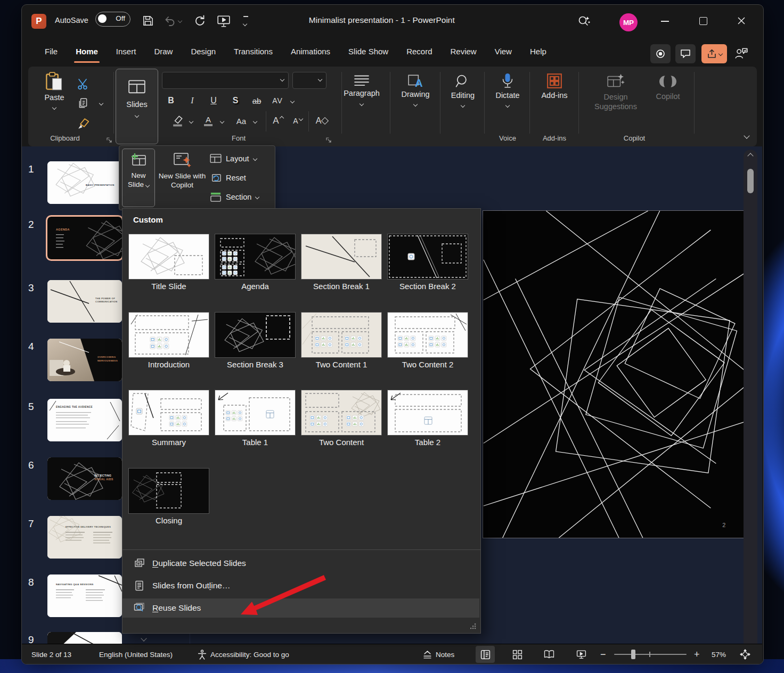  Describe the element at coordinates (508, 91) in the screenshot. I see `dictate-button: Dictate` at that location.